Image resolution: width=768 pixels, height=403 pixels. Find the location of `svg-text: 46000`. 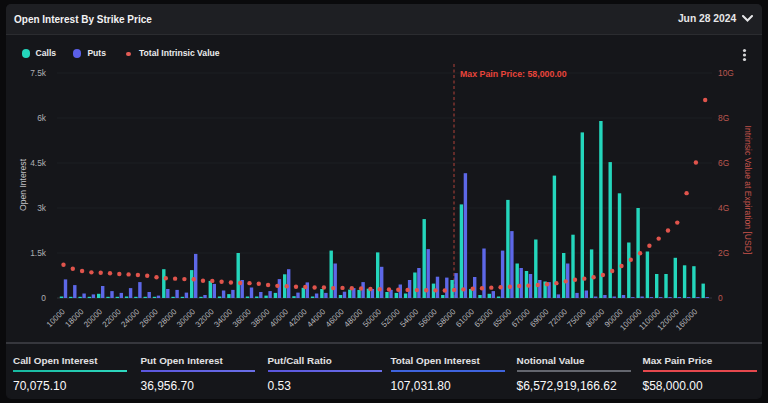

svg-text: 46000 is located at coordinates (335, 318).